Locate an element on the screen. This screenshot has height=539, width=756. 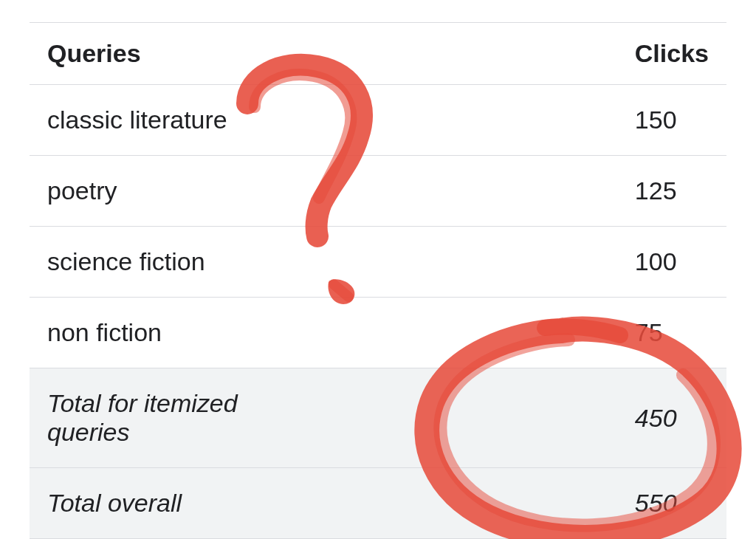
cell-total-clicks: 450 is located at coordinates (526, 418).